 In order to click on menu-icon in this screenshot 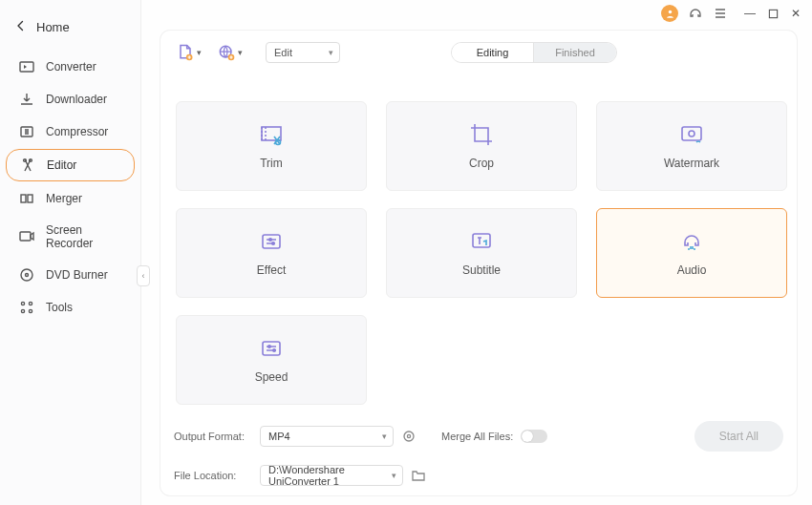, I will do `click(720, 13)`.